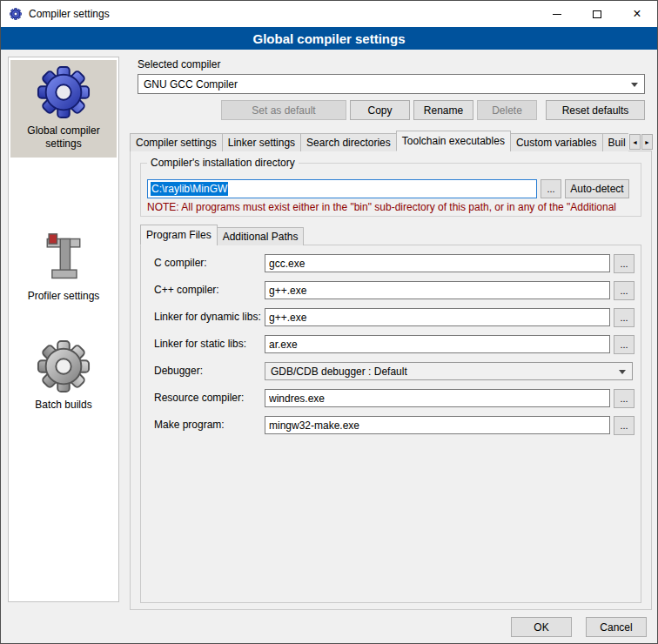 The height and width of the screenshot is (644, 658). What do you see at coordinates (329, 14) in the screenshot?
I see `titlebar: Compiler settings ×` at bounding box center [329, 14].